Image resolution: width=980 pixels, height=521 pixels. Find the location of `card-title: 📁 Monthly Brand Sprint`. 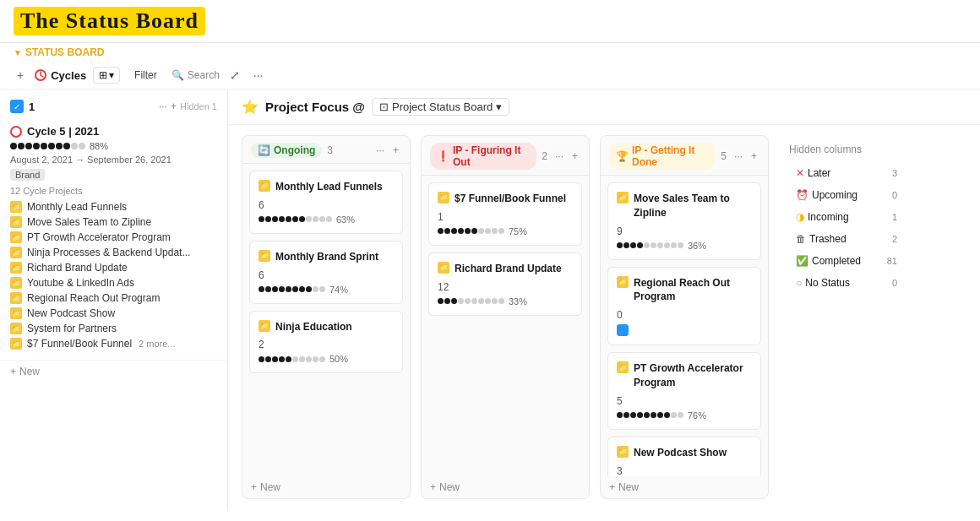

card-title: 📁 Monthly Brand Sprint is located at coordinates (326, 257).